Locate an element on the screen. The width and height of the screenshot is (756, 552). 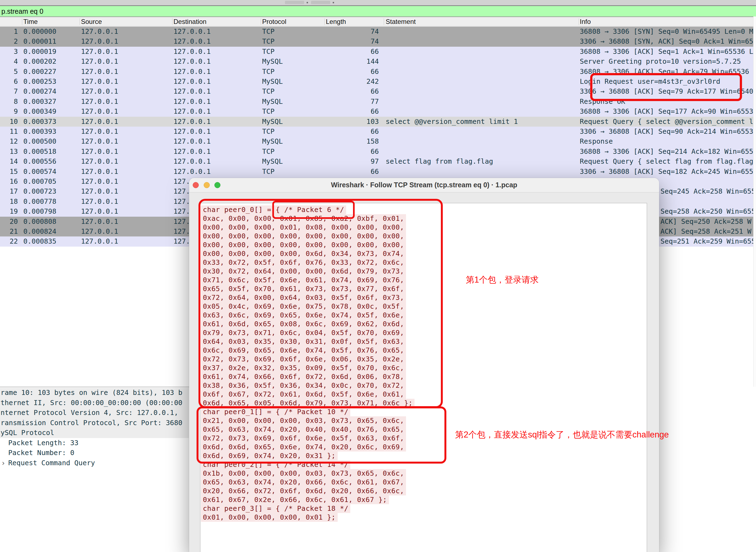
column-header-time: Time is located at coordinates (31, 22).